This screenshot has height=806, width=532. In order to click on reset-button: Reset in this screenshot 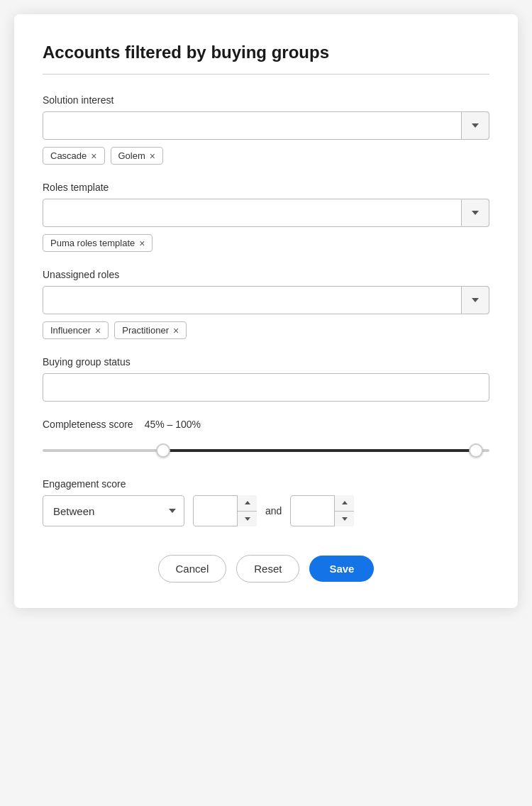, I will do `click(268, 569)`.